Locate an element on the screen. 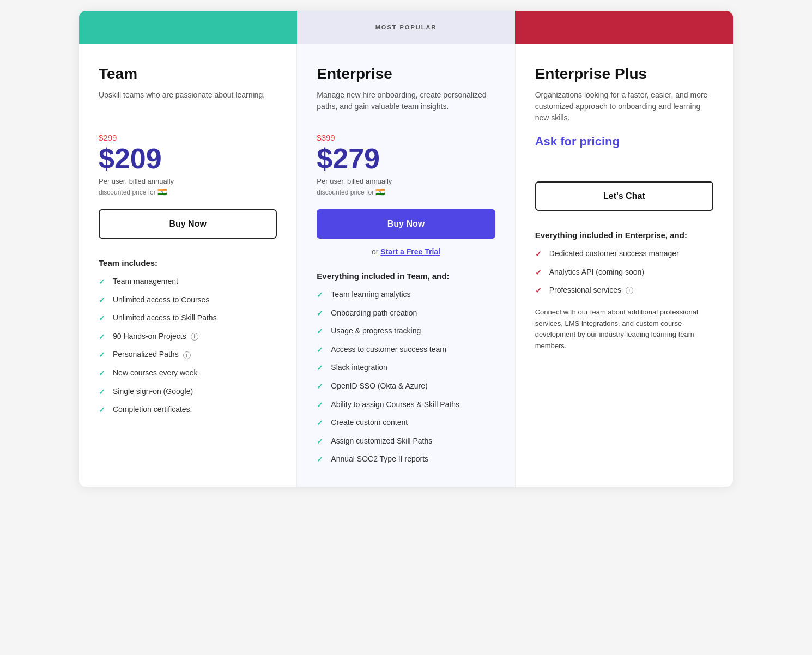  list-item: ✓ Personalized Paths i is located at coordinates (187, 355).